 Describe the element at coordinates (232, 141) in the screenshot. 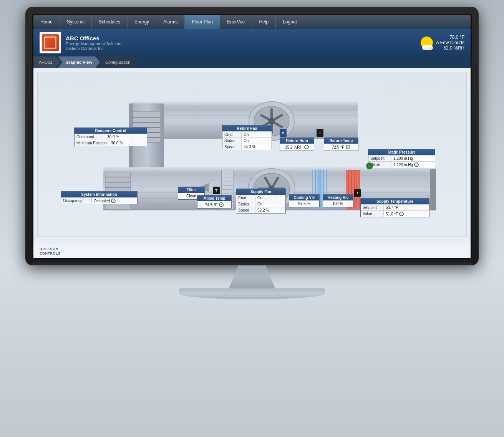

I see `return-fan-status-label: Status` at that location.